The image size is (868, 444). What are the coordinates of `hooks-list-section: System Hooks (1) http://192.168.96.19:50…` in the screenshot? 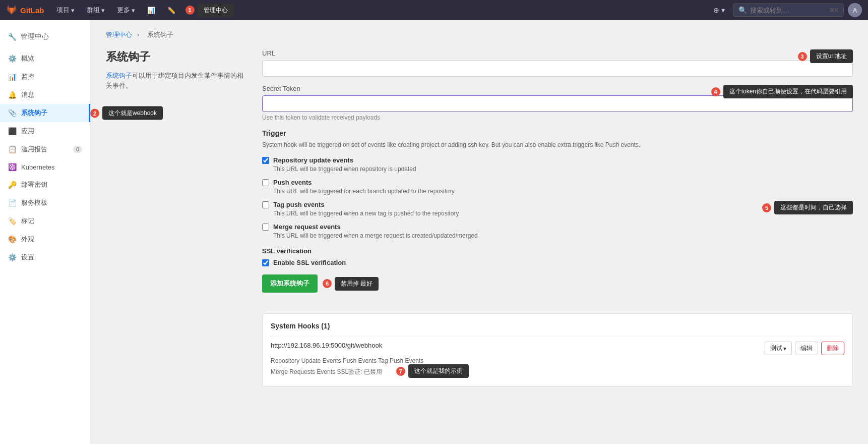 It's located at (557, 350).